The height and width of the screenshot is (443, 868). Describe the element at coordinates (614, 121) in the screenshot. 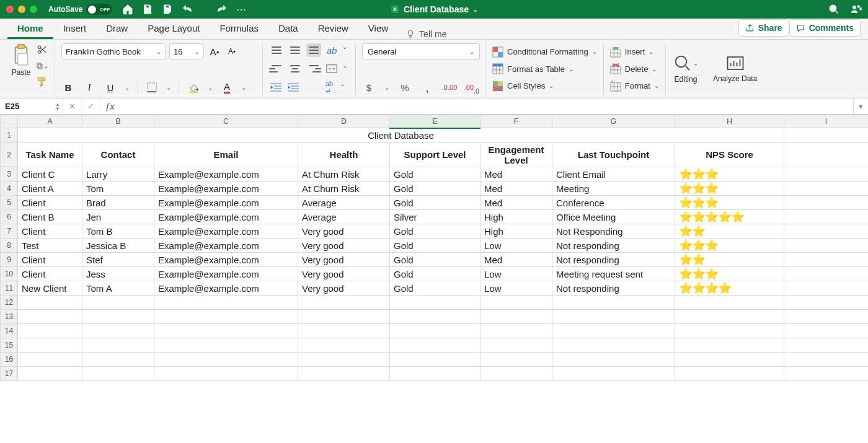

I see `column-header-g: G` at that location.